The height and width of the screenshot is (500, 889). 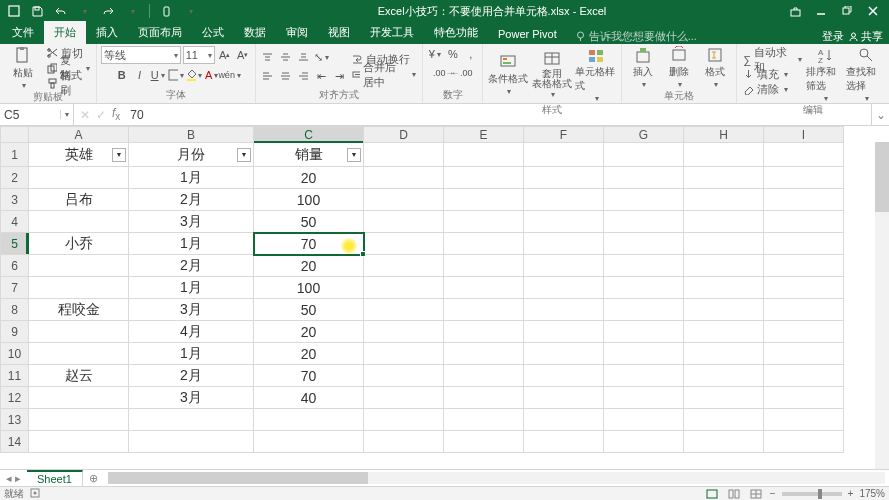 What do you see at coordinates (255, 32) in the screenshot?
I see `tab-data: 数据` at bounding box center [255, 32].